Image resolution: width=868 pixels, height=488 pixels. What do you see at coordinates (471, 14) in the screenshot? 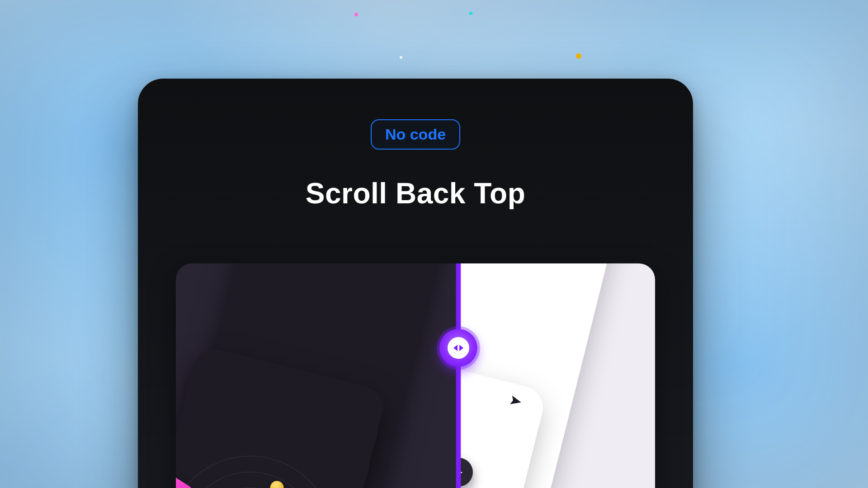
I see `dot-cyan` at bounding box center [471, 14].